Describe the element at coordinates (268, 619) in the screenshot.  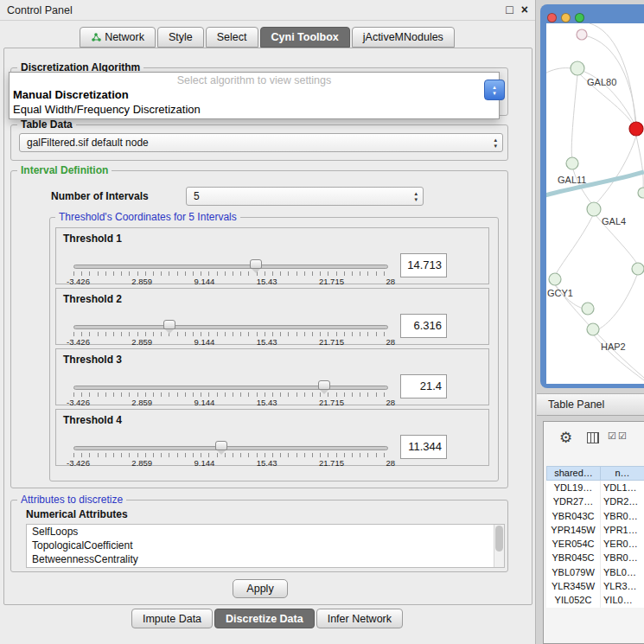
I see `bottom-tab-bar: Impute Data Discretize Data Infer Networ…` at that location.